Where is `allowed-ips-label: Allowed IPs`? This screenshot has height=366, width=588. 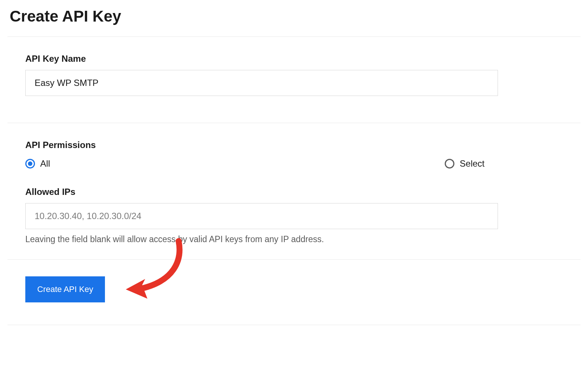 allowed-ips-label: Allowed IPs is located at coordinates (294, 192).